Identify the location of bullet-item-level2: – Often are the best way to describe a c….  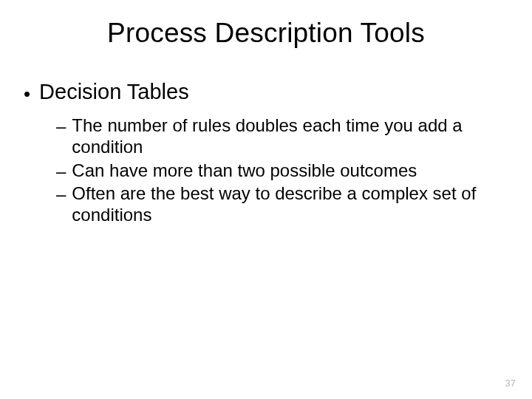
(282, 204).